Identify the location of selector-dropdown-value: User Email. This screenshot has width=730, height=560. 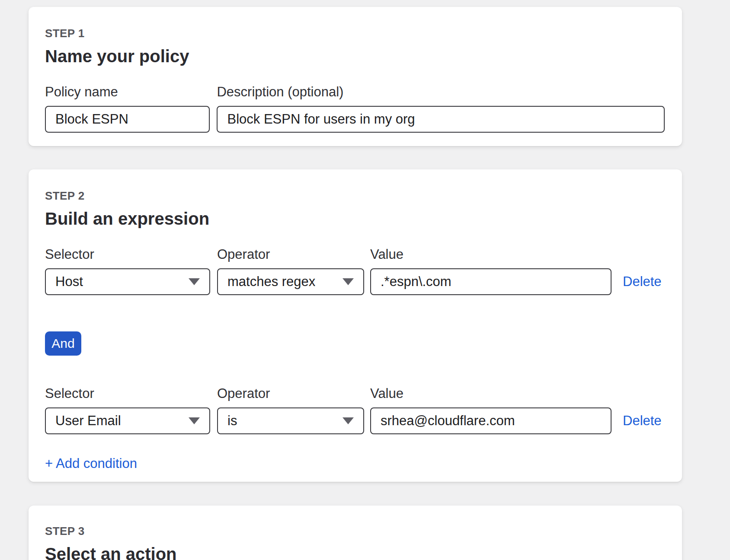
(88, 421).